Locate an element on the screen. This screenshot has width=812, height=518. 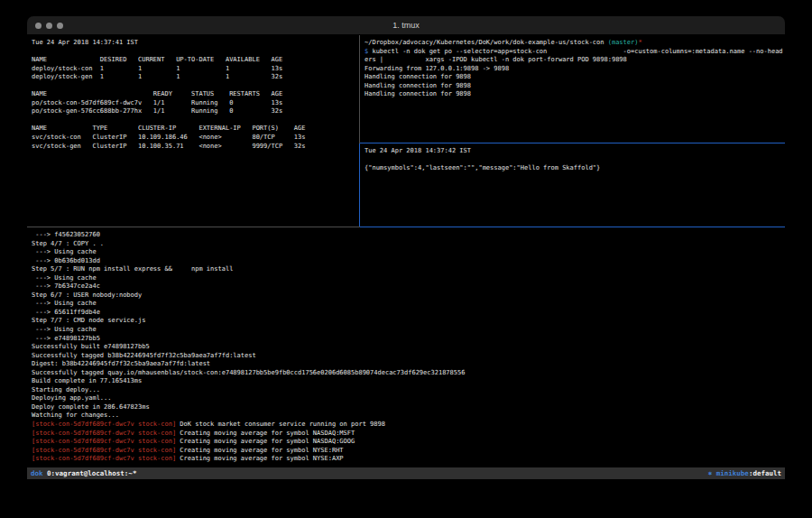
terminal-line: Step 5/7 : RUN npm install express && np… is located at coordinates (408, 270).